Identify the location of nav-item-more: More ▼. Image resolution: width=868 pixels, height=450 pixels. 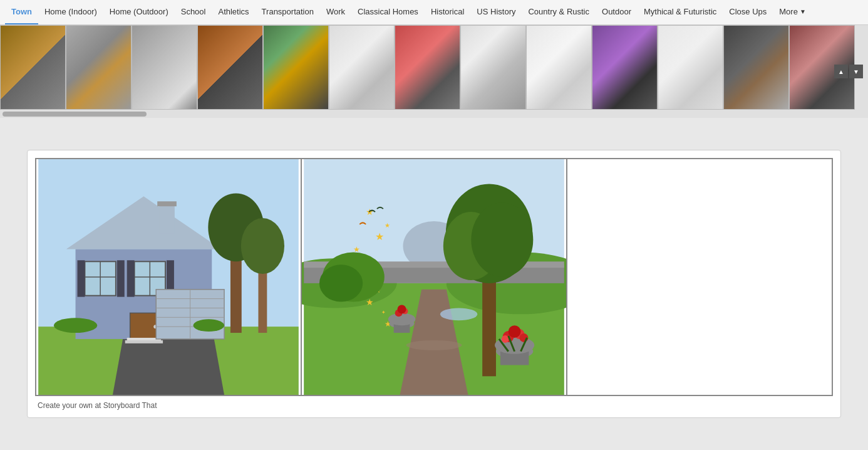
(793, 13).